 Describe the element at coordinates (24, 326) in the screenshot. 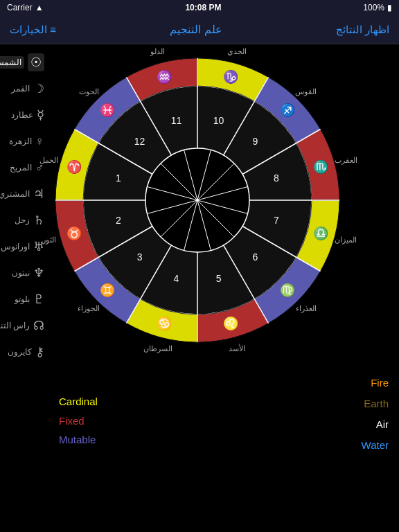

I see `planet-item-10: راس التنين ☊` at that location.